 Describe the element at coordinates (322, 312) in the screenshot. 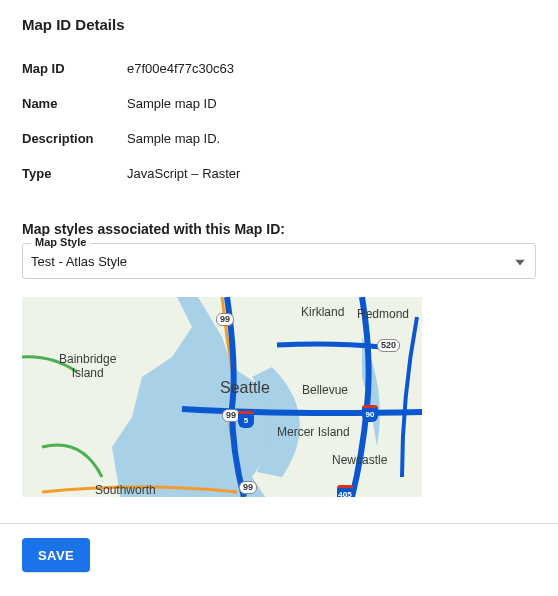

I see `map-label-kirkland: Kirkland` at that location.